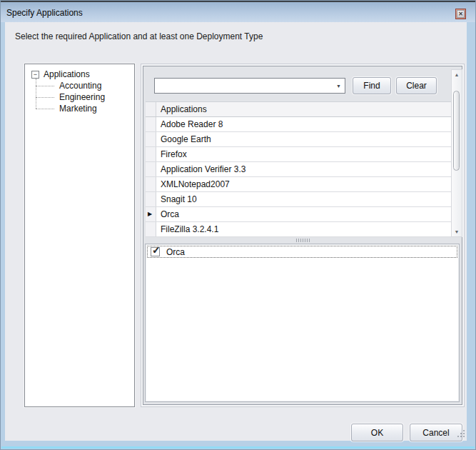 This screenshot has height=450, width=476. Describe the element at coordinates (176, 252) in the screenshot. I see `deployment-item-label: Orca` at that location.